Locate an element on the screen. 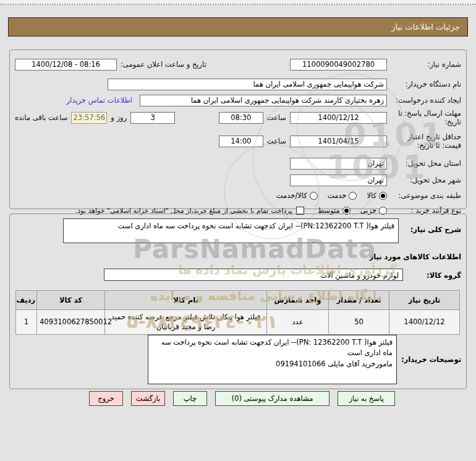 Image resolution: width=476 pixels, height=461 pixels. print-button: چاپ is located at coordinates (190, 399).